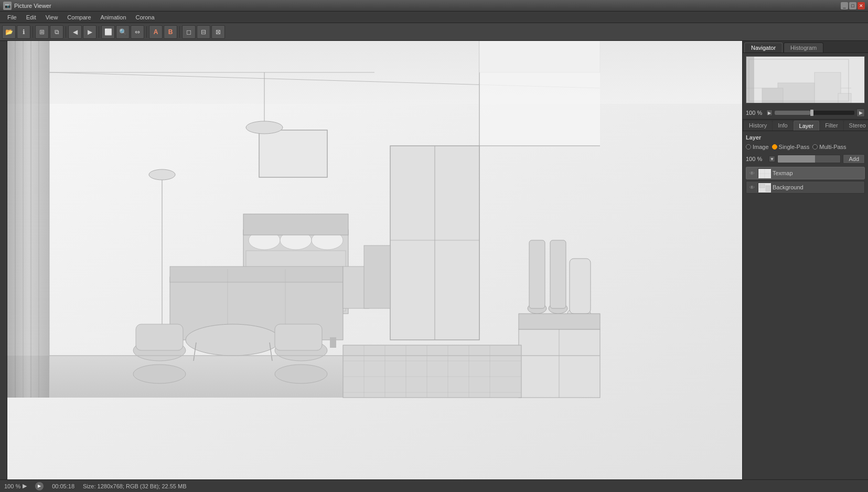  Describe the element at coordinates (189, 32) in the screenshot. I see `toolbar-view1-btn: ◻` at that location.